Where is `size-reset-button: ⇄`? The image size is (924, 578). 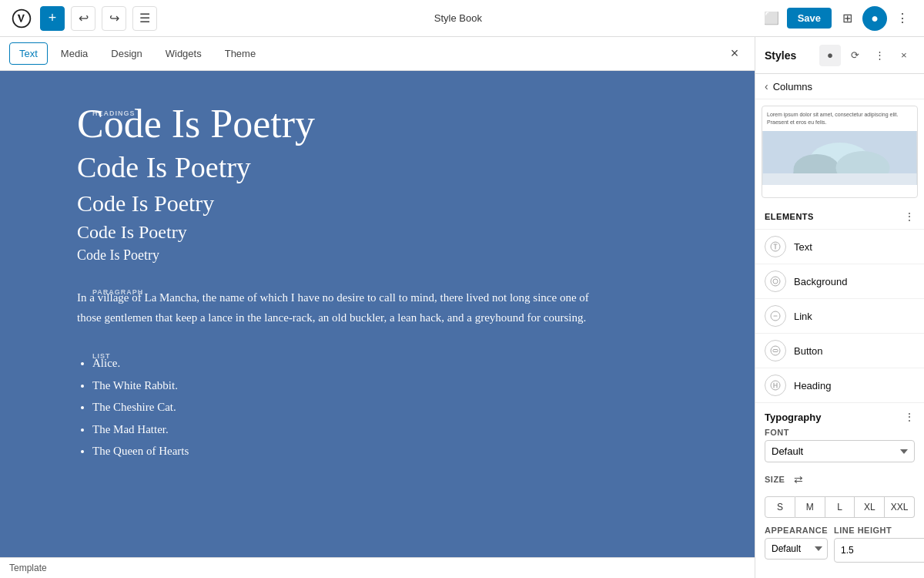 size-reset-button: ⇄ is located at coordinates (798, 479).